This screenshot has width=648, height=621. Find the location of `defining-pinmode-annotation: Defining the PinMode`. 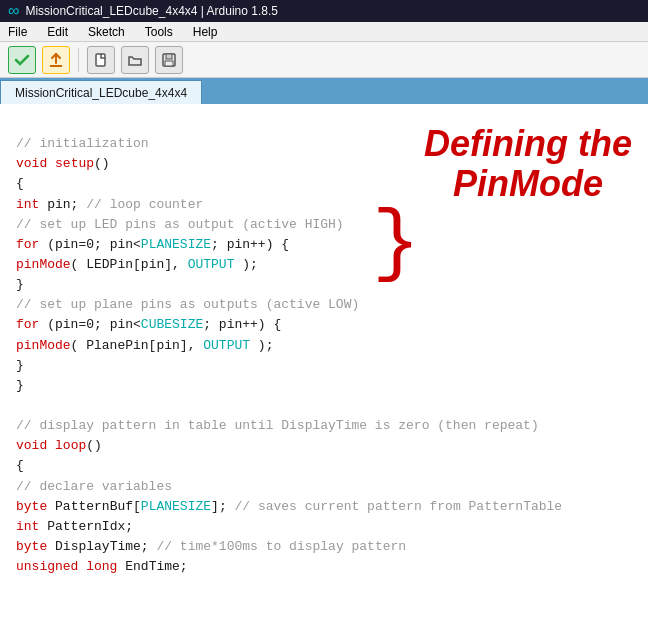

defining-pinmode-annotation: Defining the PinMode is located at coordinates (528, 164).